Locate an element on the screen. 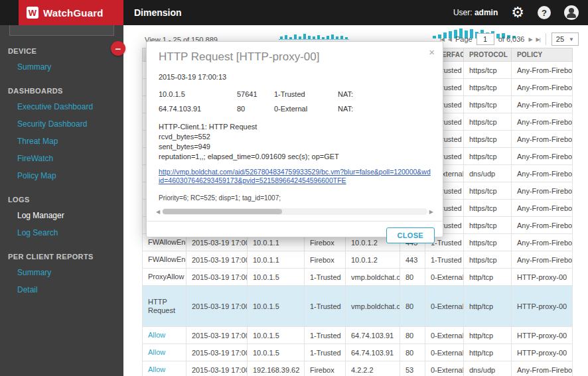 This screenshot has height=376, width=588. table-cell: 10.0.1.2 is located at coordinates (373, 260).